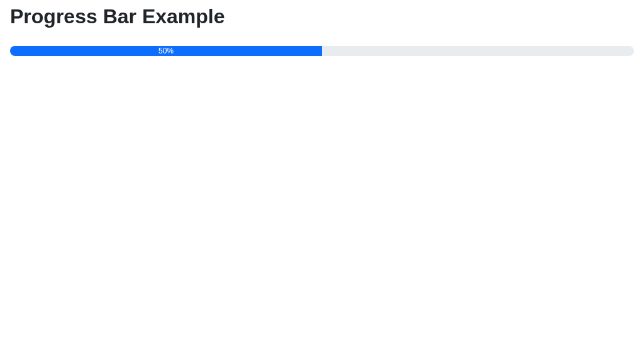 Image resolution: width=644 pixels, height=362 pixels. Describe the element at coordinates (322, 51) in the screenshot. I see `progress-track: 50%` at that location.